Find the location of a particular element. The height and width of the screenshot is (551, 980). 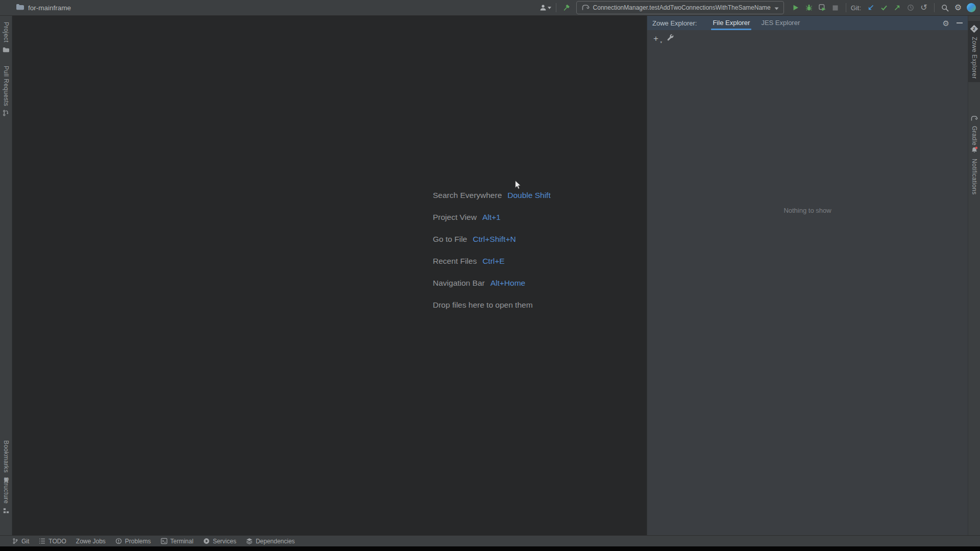

statusbar-item-services: Services is located at coordinates (219, 541).